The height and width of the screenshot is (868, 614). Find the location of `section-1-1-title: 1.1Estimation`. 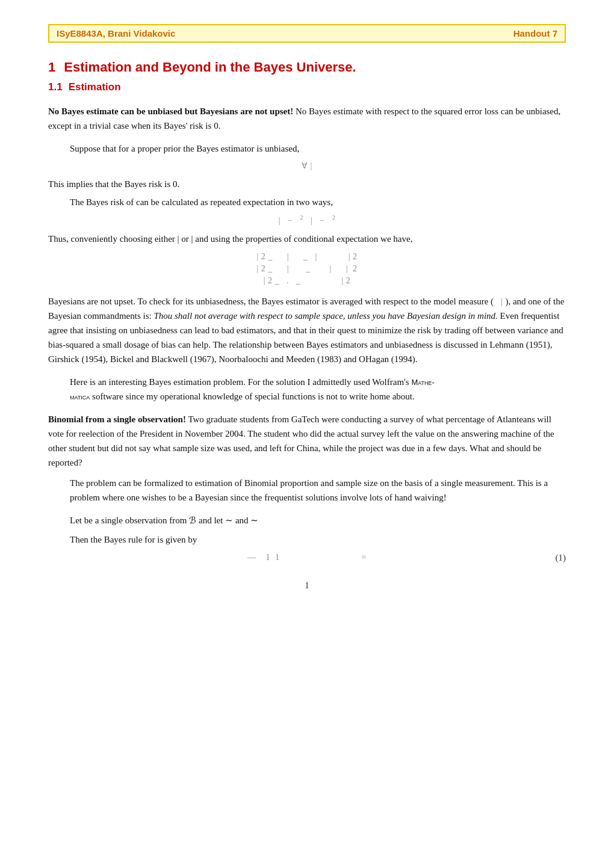

section-1-1-title: 1.1Estimation is located at coordinates (307, 87).